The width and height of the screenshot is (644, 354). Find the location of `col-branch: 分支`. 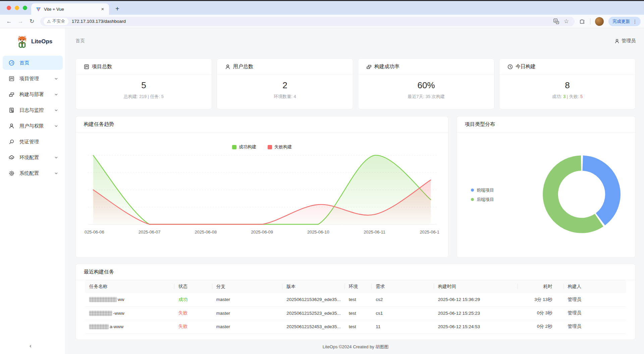

col-branch: 分支 is located at coordinates (248, 287).